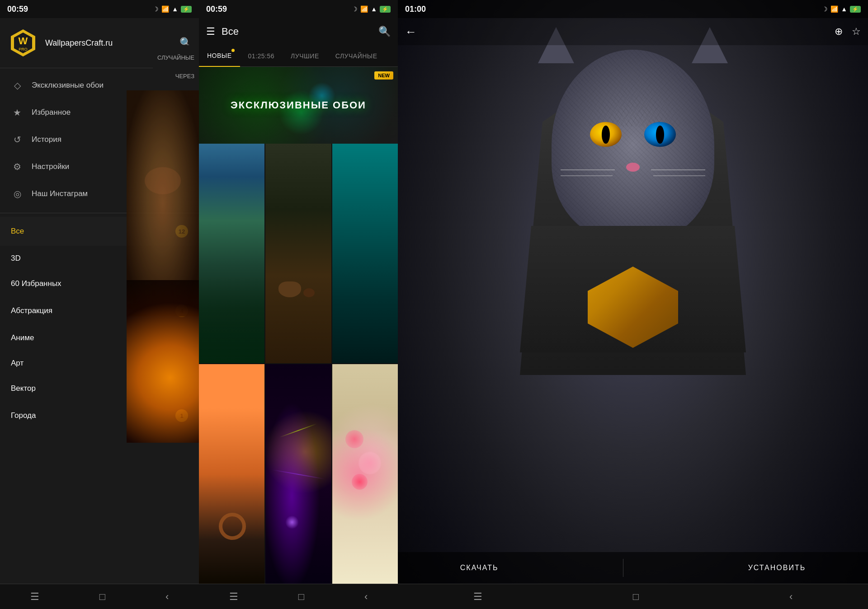 Image resolution: width=868 pixels, height=609 pixels. I want to click on download-button: СКАЧАТЬ, so click(479, 568).